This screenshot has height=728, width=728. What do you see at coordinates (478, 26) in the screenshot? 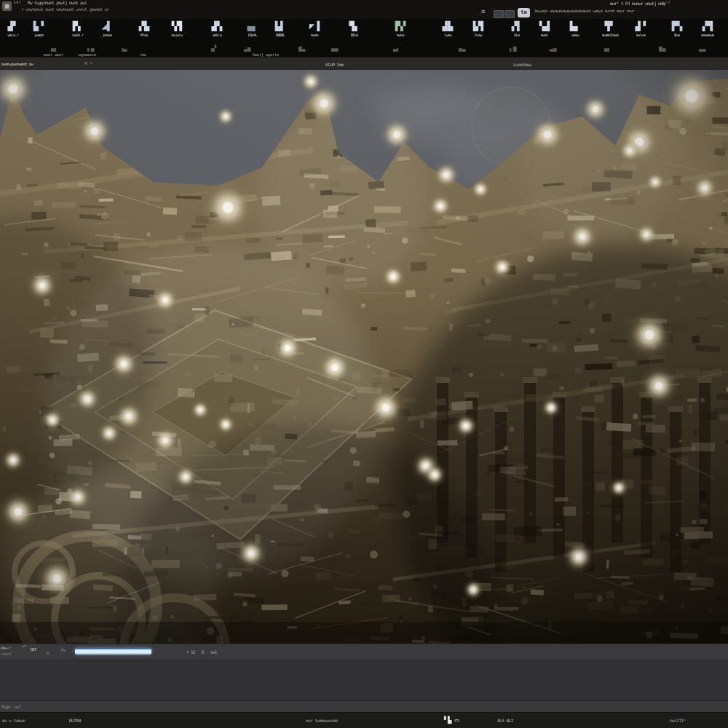
I see `toolbar-tool-icon: ▙▜` at bounding box center [478, 26].